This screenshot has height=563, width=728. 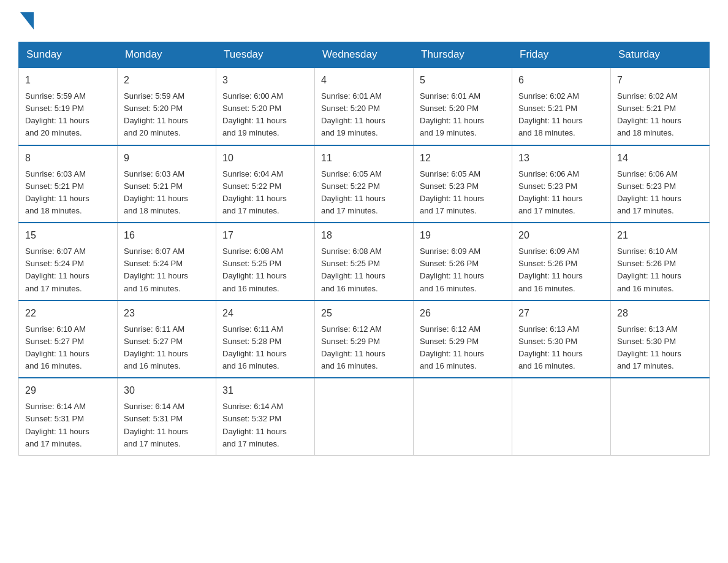 I want to click on header-tuesday: Tuesday, so click(x=266, y=55).